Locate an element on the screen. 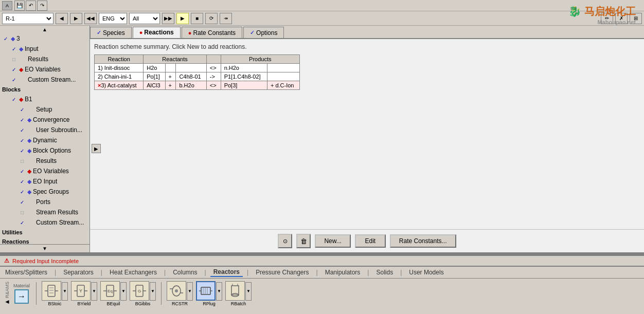 This screenshot has height=314, width=644. tab-species: ✓ Species is located at coordinates (111, 32).